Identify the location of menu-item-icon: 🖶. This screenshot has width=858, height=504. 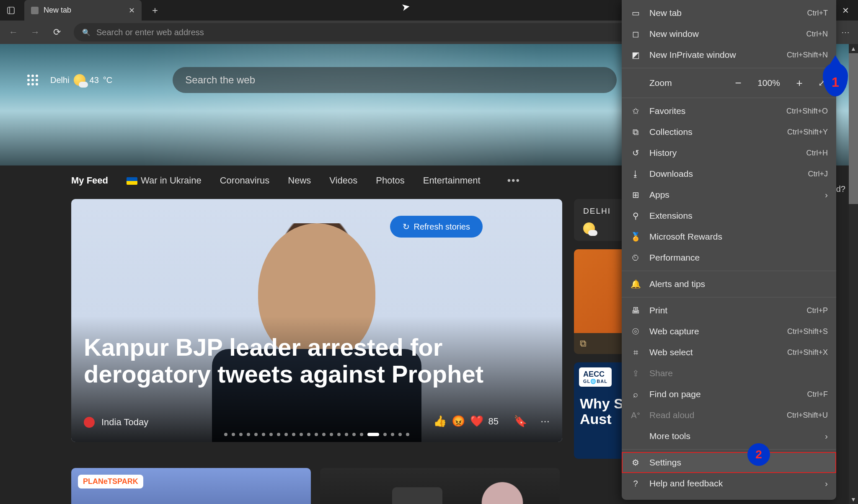
(636, 311).